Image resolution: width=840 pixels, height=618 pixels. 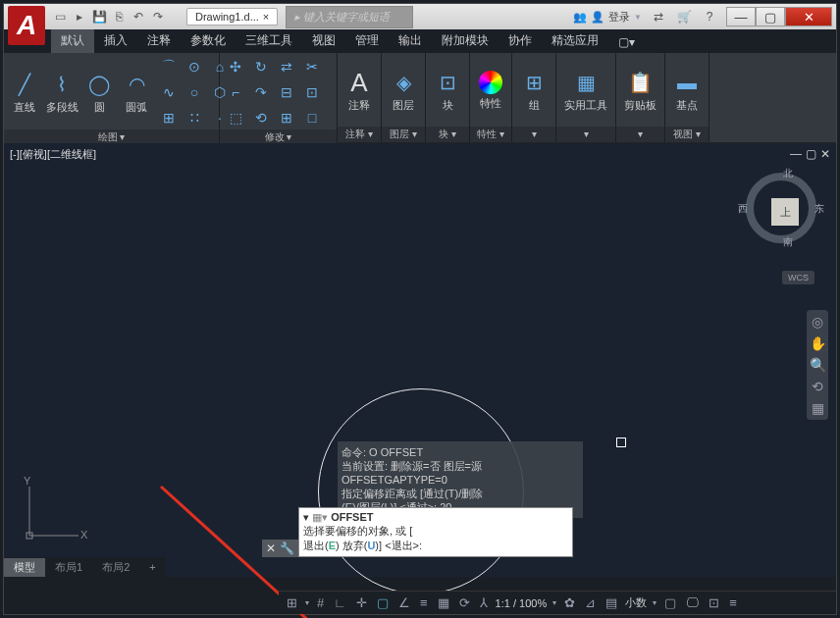 I want to click on modify-tool: ✣, so click(x=236, y=67).